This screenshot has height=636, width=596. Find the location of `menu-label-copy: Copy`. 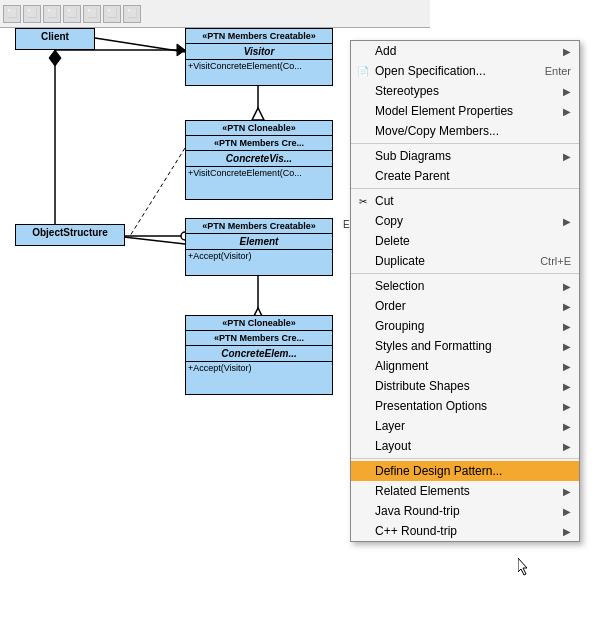

menu-label-copy: Copy is located at coordinates (389, 221).